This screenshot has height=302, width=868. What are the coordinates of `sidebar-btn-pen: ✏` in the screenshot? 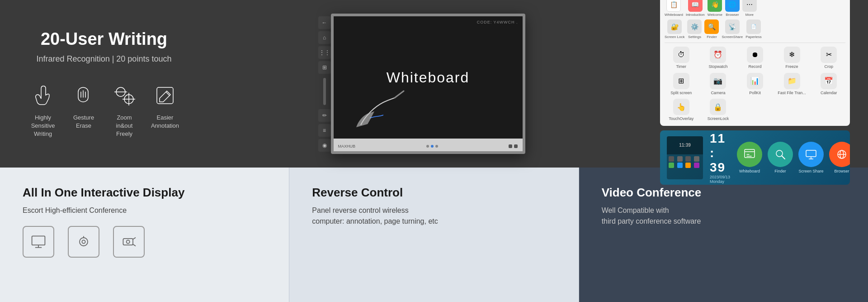 It's located at (325, 115).